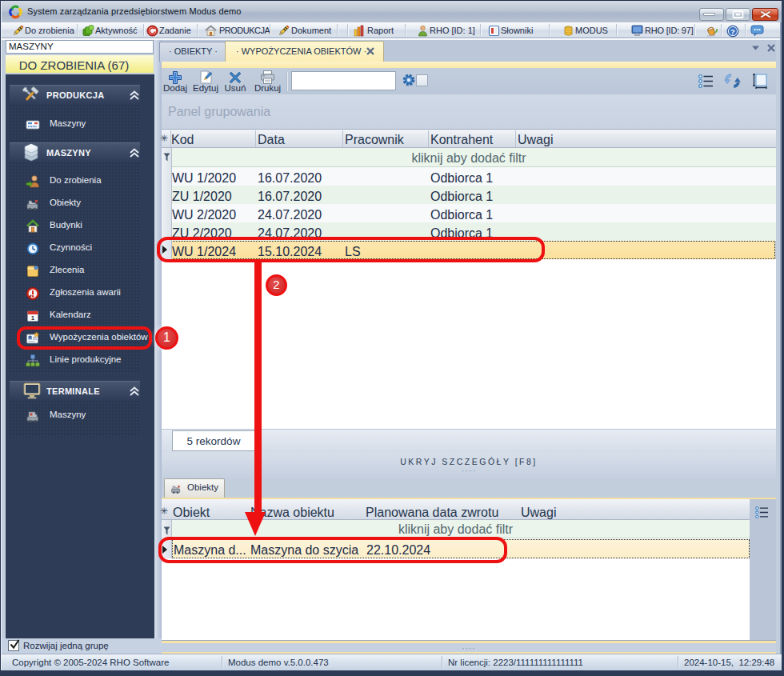  What do you see at coordinates (34, 318) in the screenshot?
I see `svg-text: 1` at bounding box center [34, 318].